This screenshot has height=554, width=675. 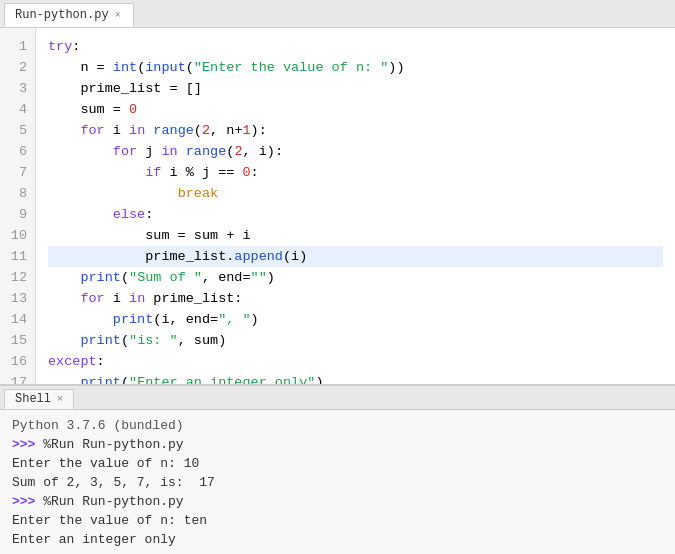 What do you see at coordinates (69, 15) in the screenshot?
I see `editor-tab: Run-python.py ×` at bounding box center [69, 15].